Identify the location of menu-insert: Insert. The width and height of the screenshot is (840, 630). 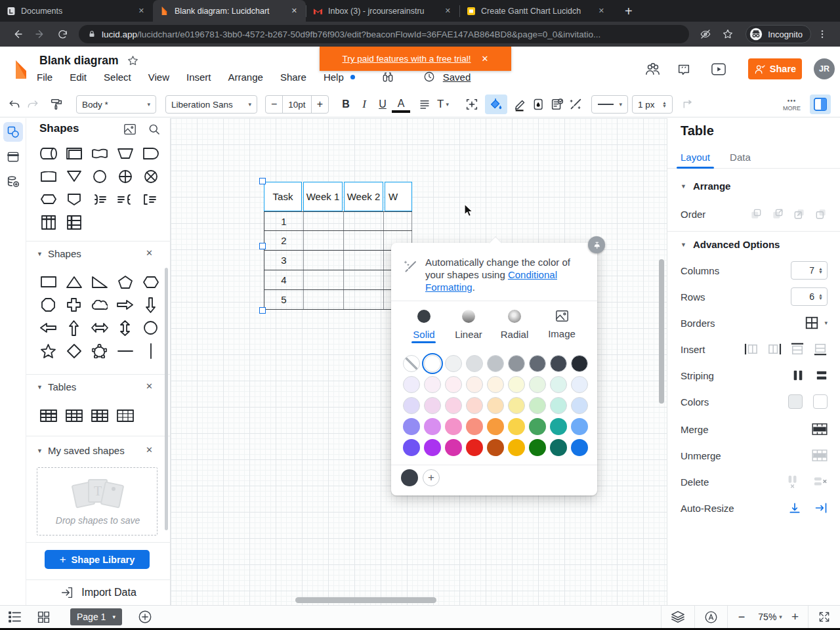
(199, 77).